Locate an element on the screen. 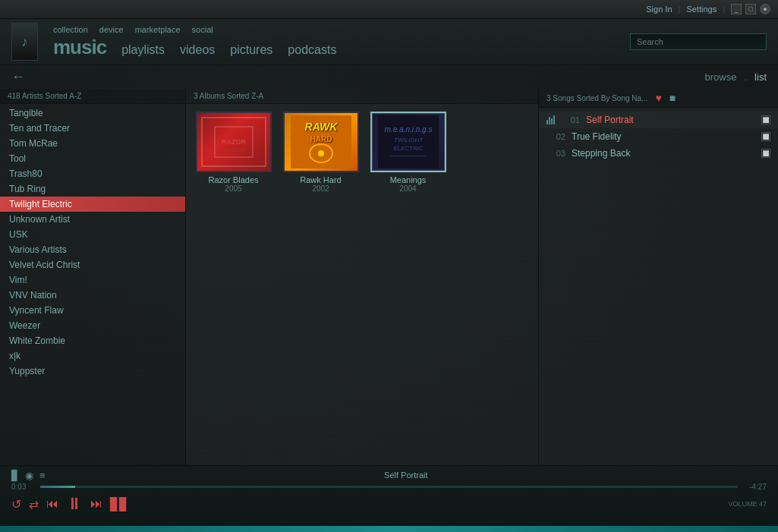  pause-button: ⏸ is located at coordinates (74, 504).